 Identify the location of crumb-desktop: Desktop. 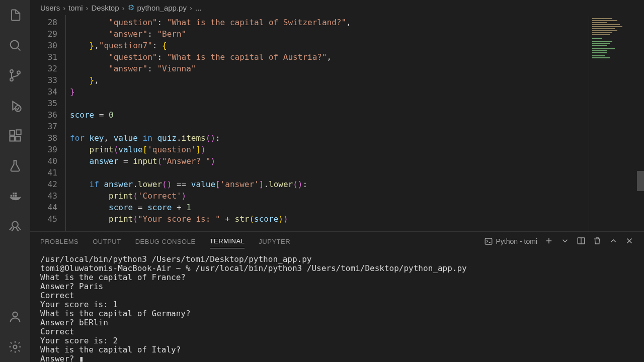
(106, 8).